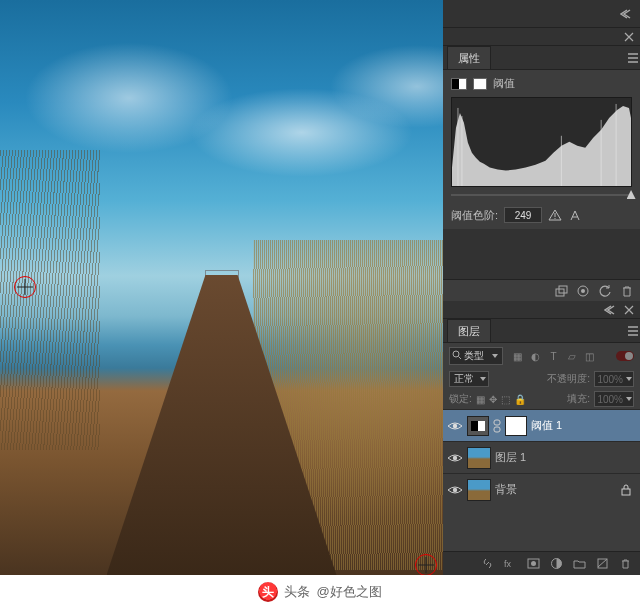 This screenshot has height=609, width=640. Describe the element at coordinates (474, 356) in the screenshot. I see `layer-filter-kind-label: 类型` at that location.